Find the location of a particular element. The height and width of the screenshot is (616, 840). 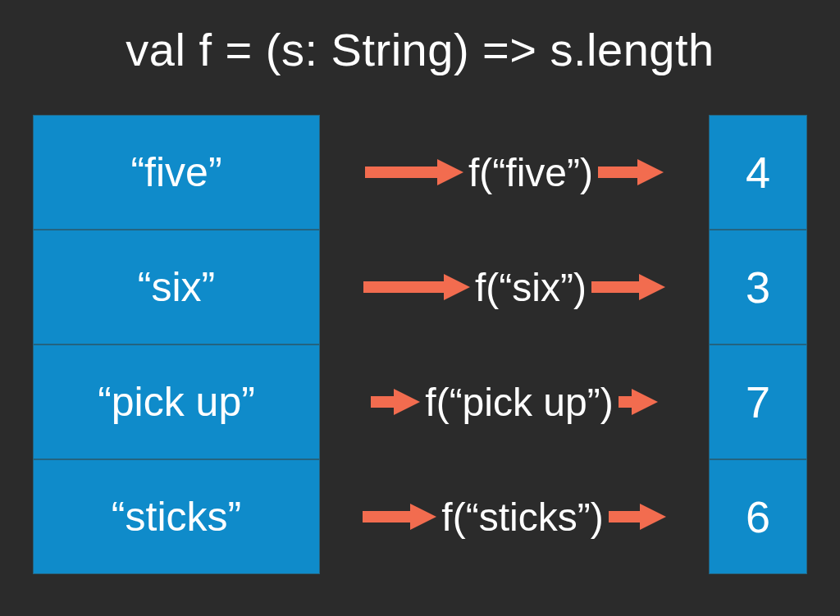

input-cell: “five” is located at coordinates (176, 172).